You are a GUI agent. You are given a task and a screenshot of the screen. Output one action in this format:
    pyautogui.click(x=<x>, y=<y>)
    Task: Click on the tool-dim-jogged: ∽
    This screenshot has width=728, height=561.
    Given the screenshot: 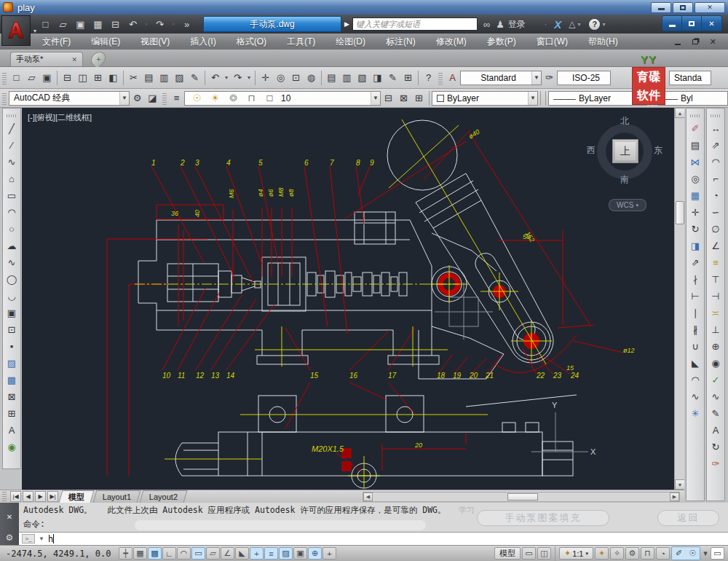 What is the action you would take?
    pyautogui.click(x=716, y=213)
    